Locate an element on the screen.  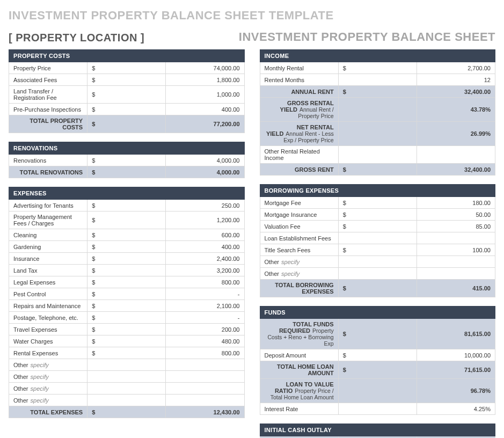
row-value: 200.00 is located at coordinates (205, 330).